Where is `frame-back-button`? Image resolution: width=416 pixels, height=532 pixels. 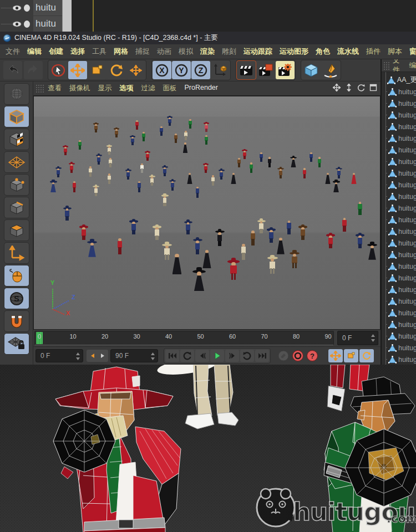 frame-back-button is located at coordinates (92, 356).